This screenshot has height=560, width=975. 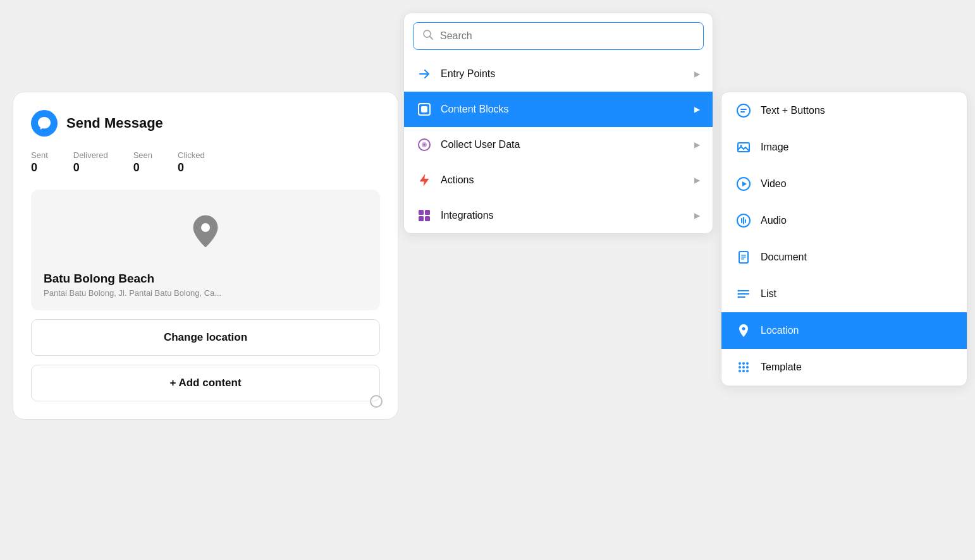 I want to click on list-label: List, so click(x=769, y=294).